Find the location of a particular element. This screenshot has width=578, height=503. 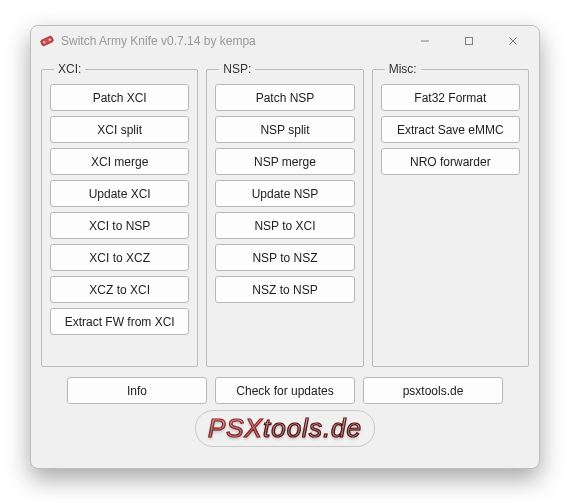

close-button is located at coordinates (513, 41).